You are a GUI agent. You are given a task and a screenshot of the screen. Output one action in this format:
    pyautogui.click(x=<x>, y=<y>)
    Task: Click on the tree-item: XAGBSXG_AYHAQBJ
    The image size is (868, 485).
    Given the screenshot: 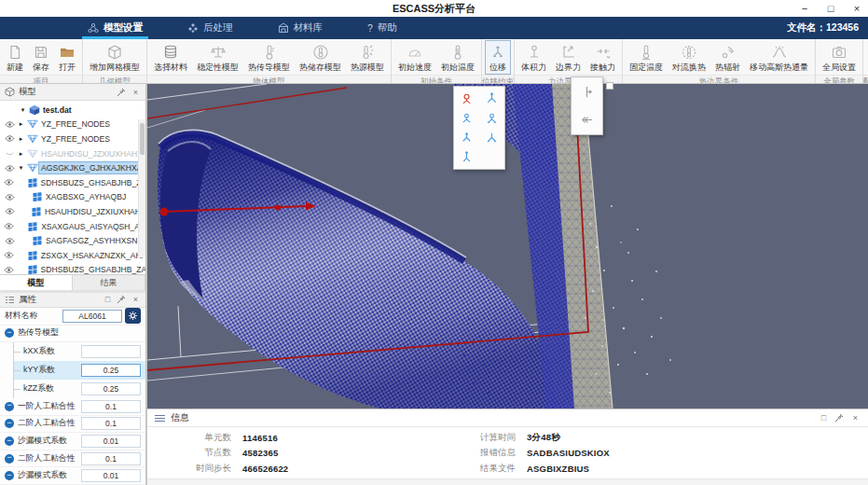 What is the action you would take?
    pyautogui.click(x=73, y=198)
    